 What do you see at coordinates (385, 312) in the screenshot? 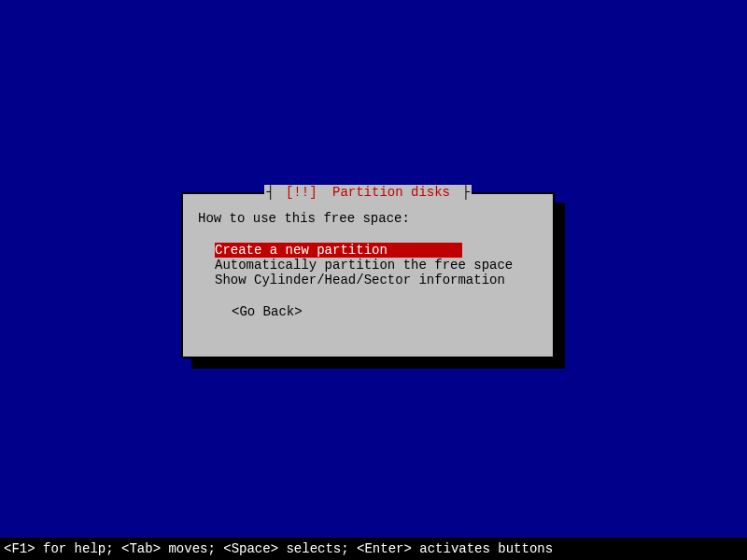
I see `go-back-button: <Go Back>` at bounding box center [385, 312].